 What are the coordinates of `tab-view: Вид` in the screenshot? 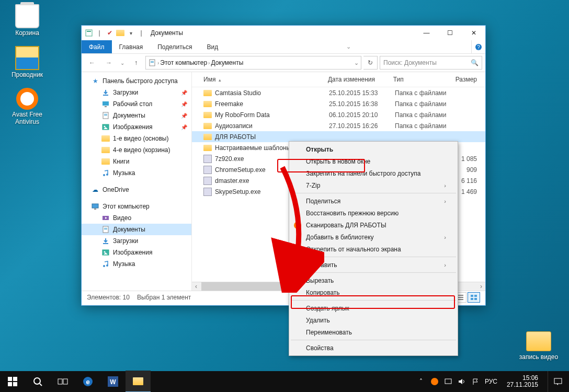 It's located at (212, 47).